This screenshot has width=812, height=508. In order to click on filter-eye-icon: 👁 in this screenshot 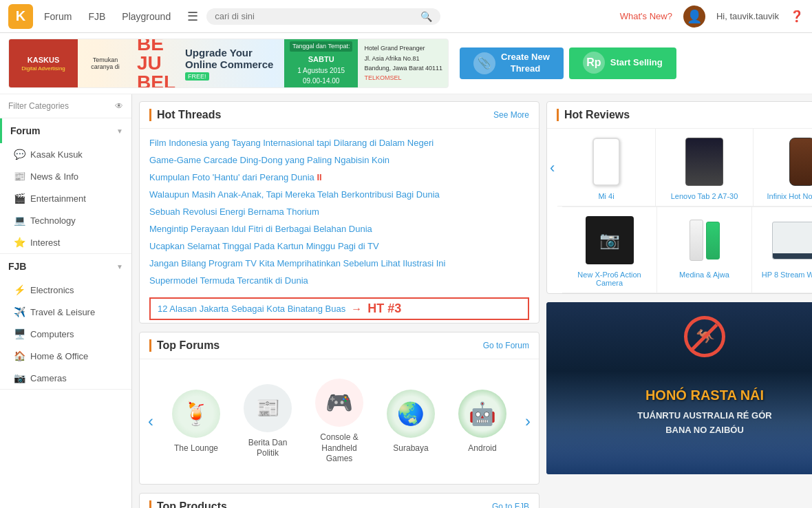, I will do `click(119, 106)`.